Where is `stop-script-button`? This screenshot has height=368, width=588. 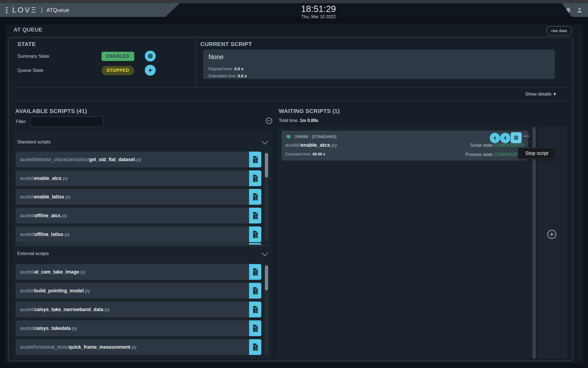
stop-script-button is located at coordinates (516, 138).